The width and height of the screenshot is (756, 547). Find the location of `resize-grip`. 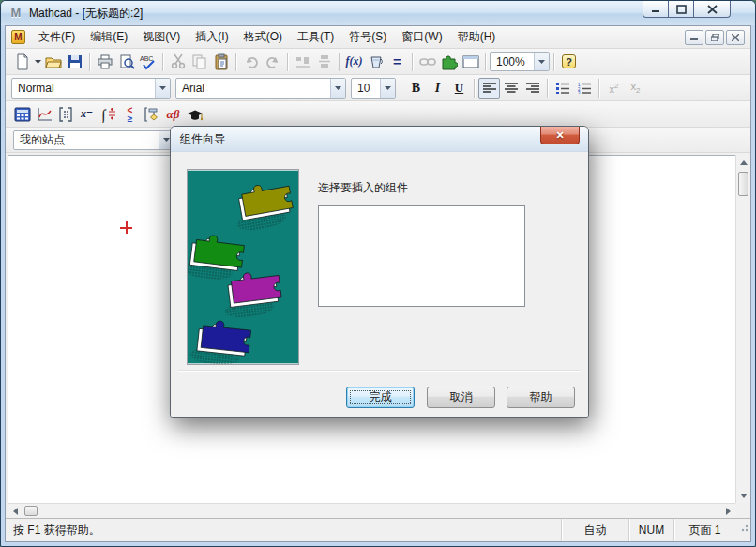

resize-grip is located at coordinates (743, 530).